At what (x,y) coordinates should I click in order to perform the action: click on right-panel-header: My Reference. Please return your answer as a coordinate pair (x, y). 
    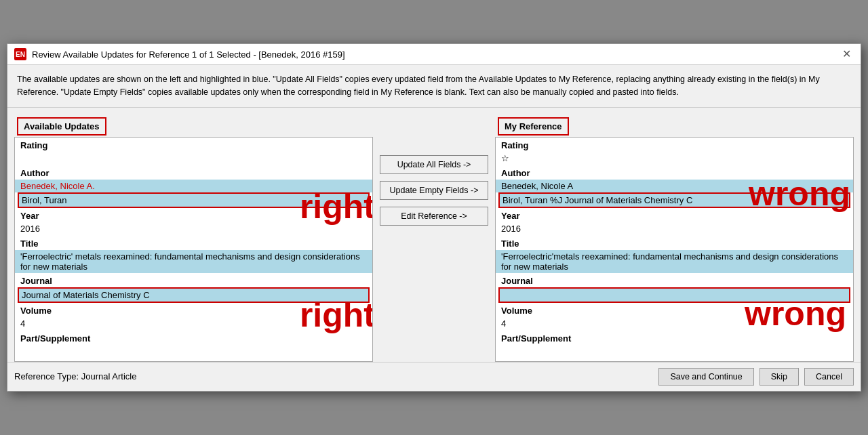
    Looking at the image, I should click on (533, 126).